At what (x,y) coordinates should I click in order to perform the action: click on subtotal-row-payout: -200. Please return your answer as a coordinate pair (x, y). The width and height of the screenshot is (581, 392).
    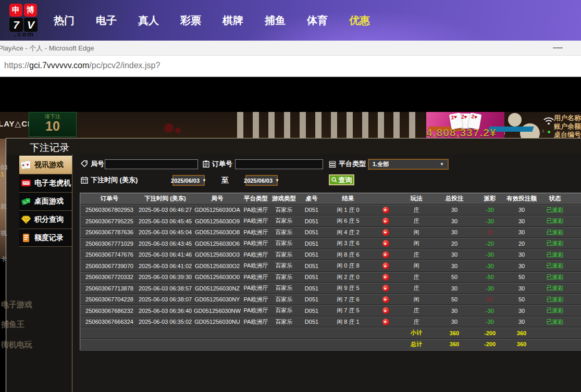
    Looking at the image, I should click on (490, 333).